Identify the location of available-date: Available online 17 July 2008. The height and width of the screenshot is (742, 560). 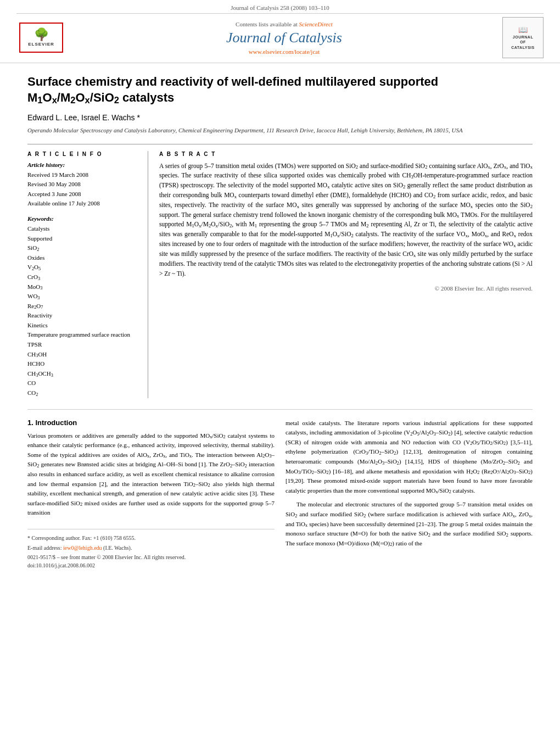
(83, 204).